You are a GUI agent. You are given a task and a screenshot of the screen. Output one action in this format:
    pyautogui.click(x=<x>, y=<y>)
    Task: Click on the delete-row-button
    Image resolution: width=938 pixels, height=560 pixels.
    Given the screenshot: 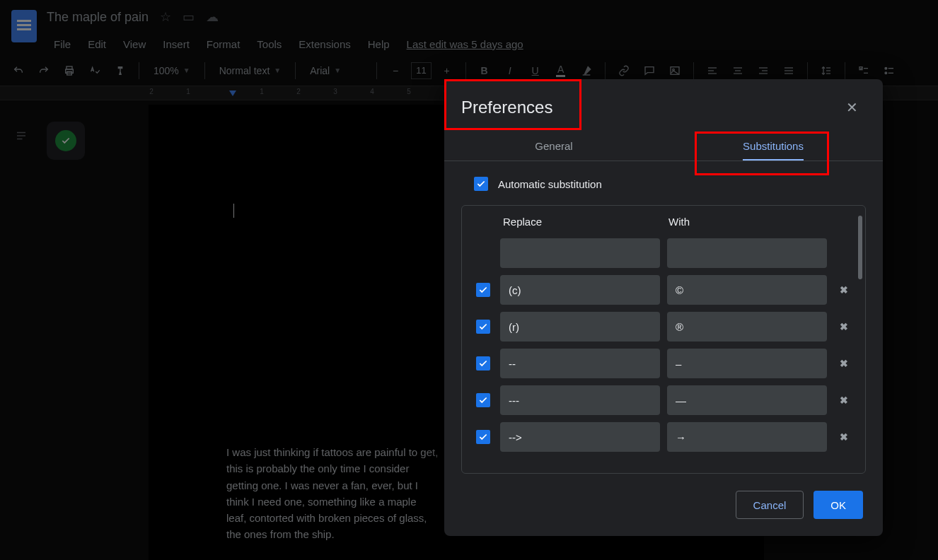 What is the action you would take?
    pyautogui.click(x=844, y=253)
    